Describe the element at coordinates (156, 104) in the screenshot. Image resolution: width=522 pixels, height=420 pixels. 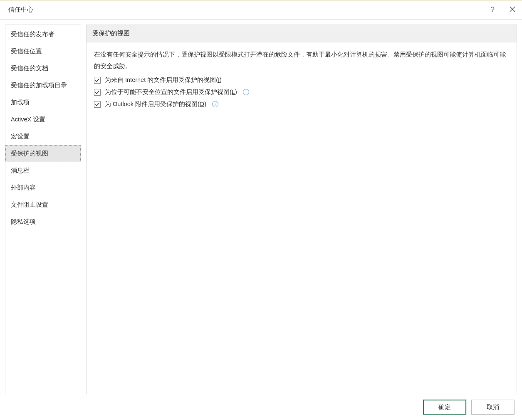
I see `option-label: 为 Outlook 附件启用受保护的视图(O)` at that location.